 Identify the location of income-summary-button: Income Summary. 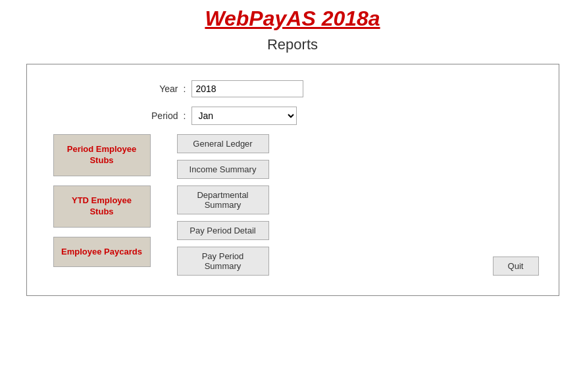
(223, 170).